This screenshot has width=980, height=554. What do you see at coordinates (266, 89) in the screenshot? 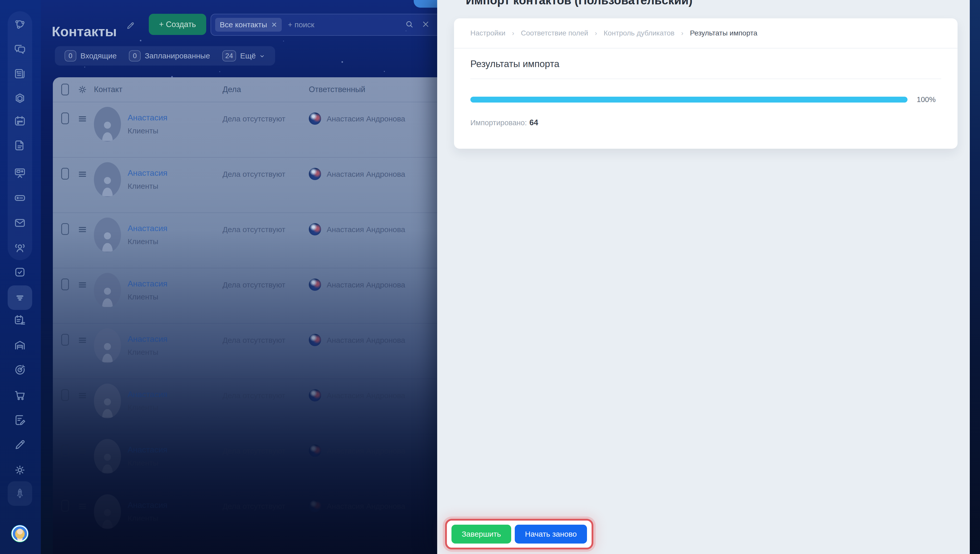
I see `column-header-tasks: Дела` at bounding box center [266, 89].